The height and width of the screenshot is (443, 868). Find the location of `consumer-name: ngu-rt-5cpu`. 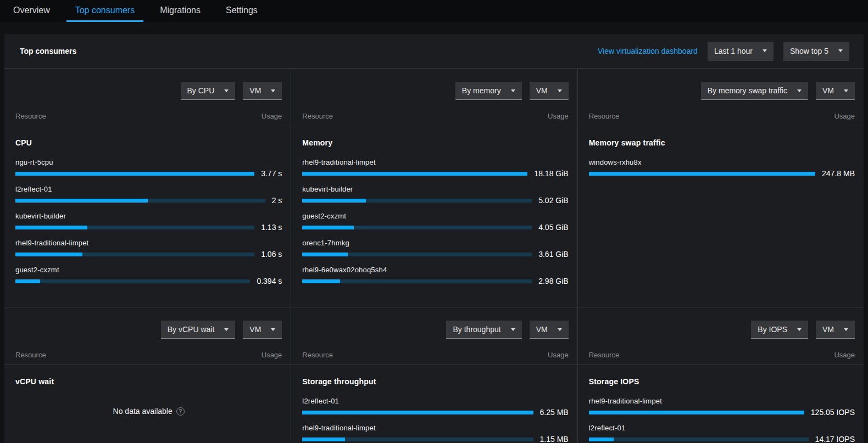

consumer-name: ngu-rt-5cpu is located at coordinates (148, 162).